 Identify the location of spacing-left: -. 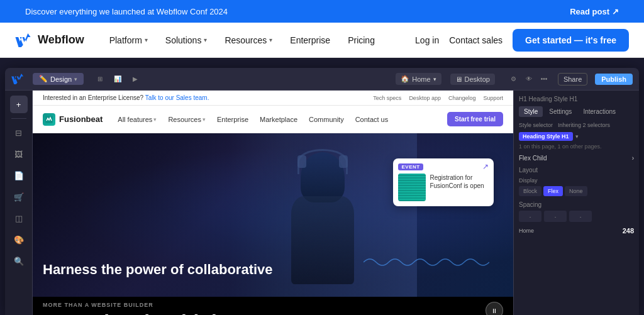
(555, 216).